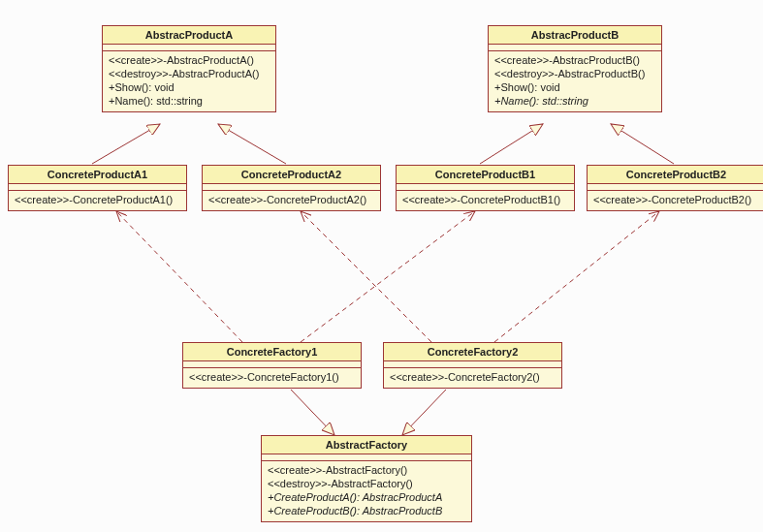  What do you see at coordinates (189, 60) in the screenshot?
I see `operation: <<create>>-AbstracProductA()` at bounding box center [189, 60].